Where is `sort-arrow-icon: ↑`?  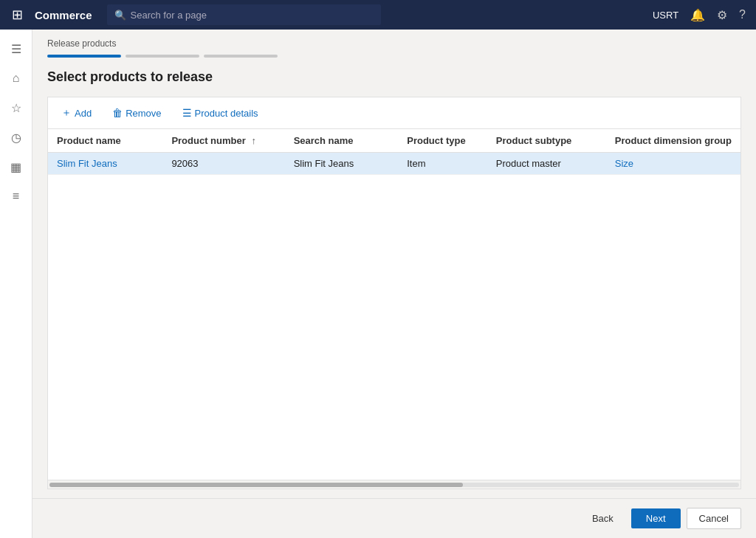
sort-arrow-icon: ↑ is located at coordinates (254, 140).